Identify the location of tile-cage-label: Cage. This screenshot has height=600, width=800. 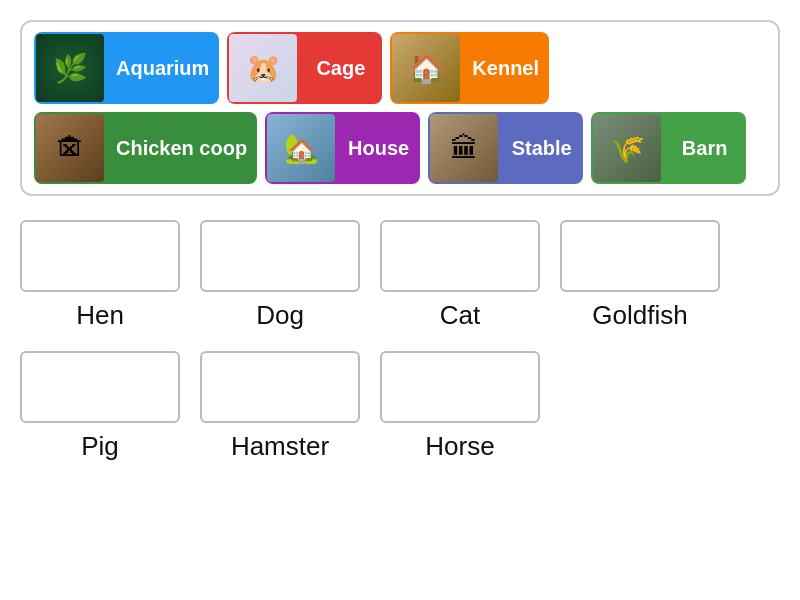
(340, 68).